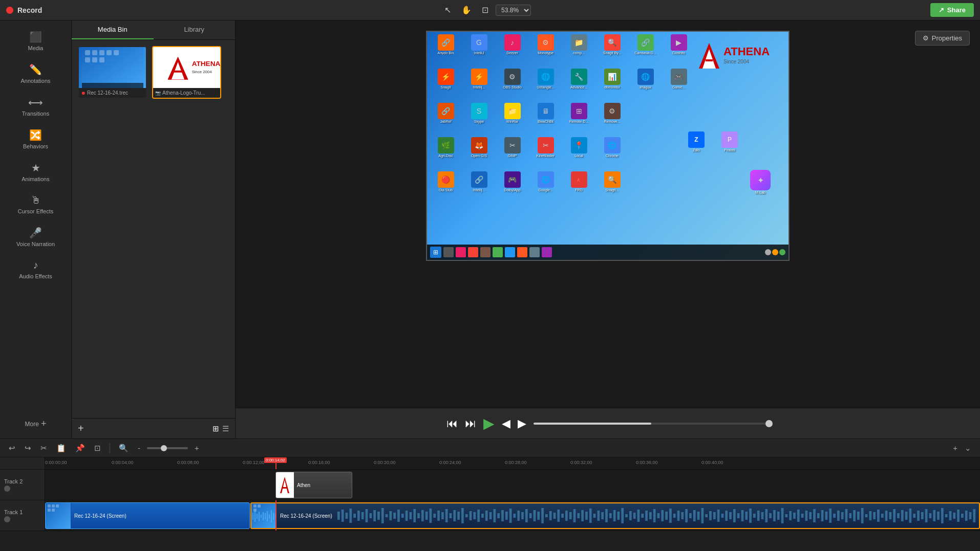 The height and width of the screenshot is (551, 980). What do you see at coordinates (512, 120) in the screenshot?
I see `desktop-icon: 📁WinRar` at bounding box center [512, 120].